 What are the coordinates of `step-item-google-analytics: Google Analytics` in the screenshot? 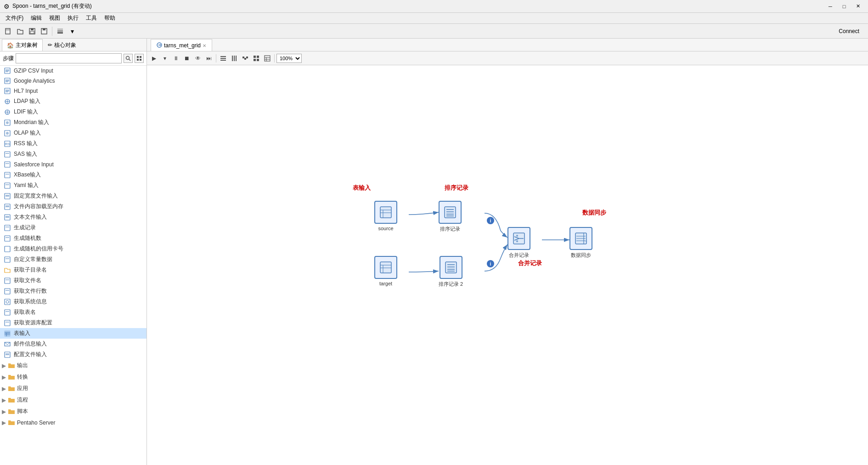 It's located at (73, 81).